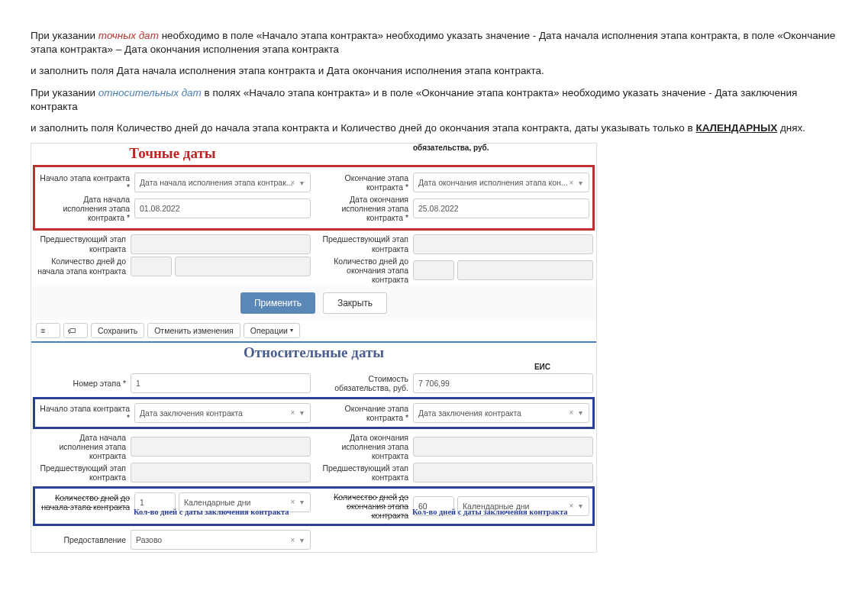  What do you see at coordinates (365, 447) in the screenshot?
I see `label-end-date-rel: Дата окончания исполнения этапа контракт…` at bounding box center [365, 447].